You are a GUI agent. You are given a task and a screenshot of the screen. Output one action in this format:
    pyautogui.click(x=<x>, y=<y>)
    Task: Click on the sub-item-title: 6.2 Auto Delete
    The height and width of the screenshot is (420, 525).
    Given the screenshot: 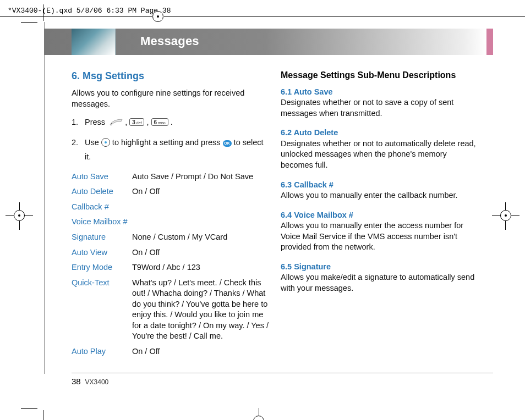 What is the action you would take?
    pyautogui.click(x=379, y=133)
    